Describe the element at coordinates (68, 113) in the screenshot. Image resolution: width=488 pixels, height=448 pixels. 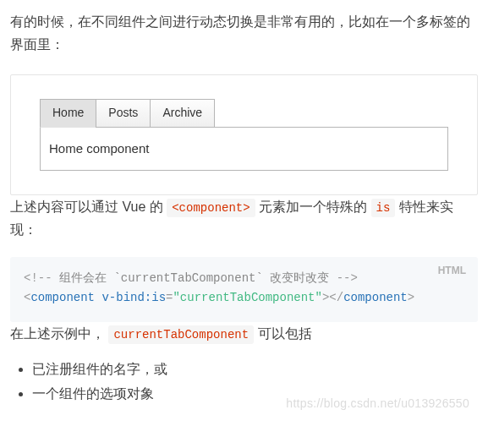
I see `tab-home: Home` at that location.